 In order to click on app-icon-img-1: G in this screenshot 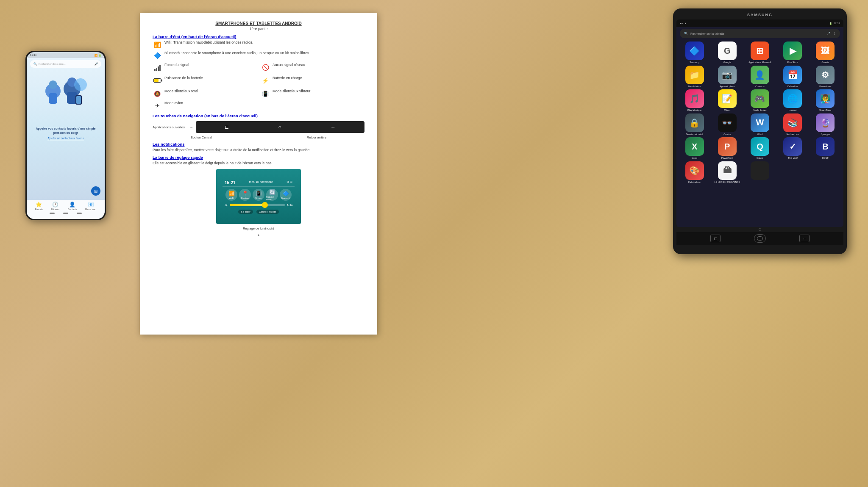, I will do `click(727, 51)`.